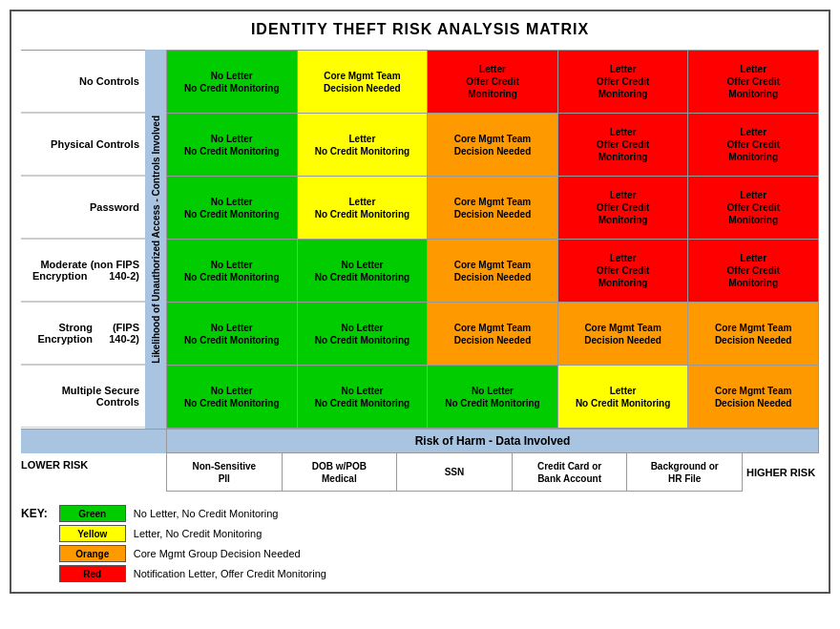 The image size is (840, 629). Describe the element at coordinates (225, 472) in the screenshot. I see `col-label-0: Non-SensitivePII` at that location.